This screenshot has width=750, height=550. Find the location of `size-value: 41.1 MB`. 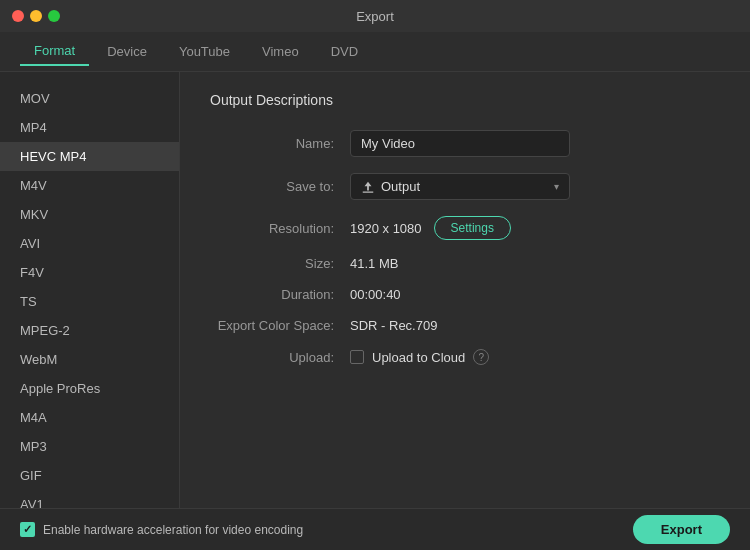

size-value: 41.1 MB is located at coordinates (374, 264).